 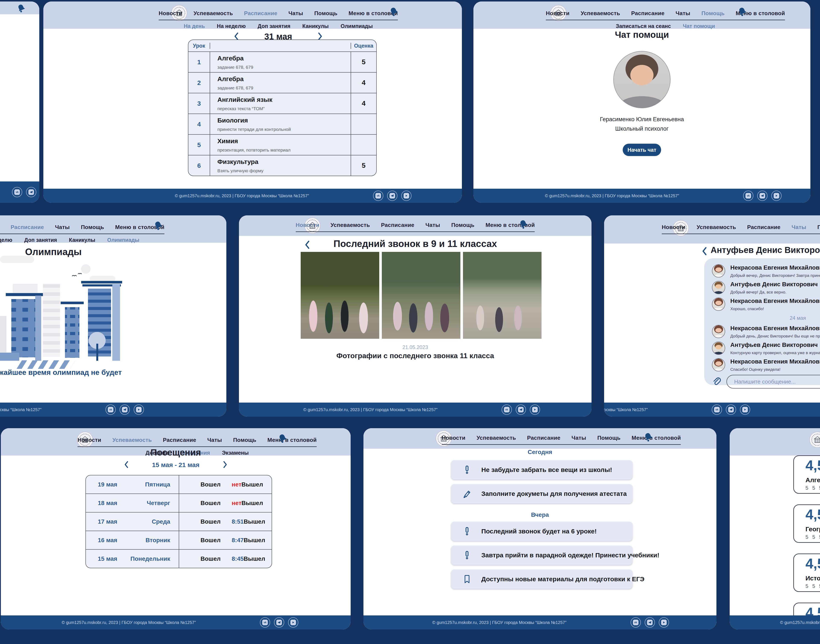 I want to click on lesson-row: 2 Алгебразадание 678, 679 4, so click(x=282, y=83).